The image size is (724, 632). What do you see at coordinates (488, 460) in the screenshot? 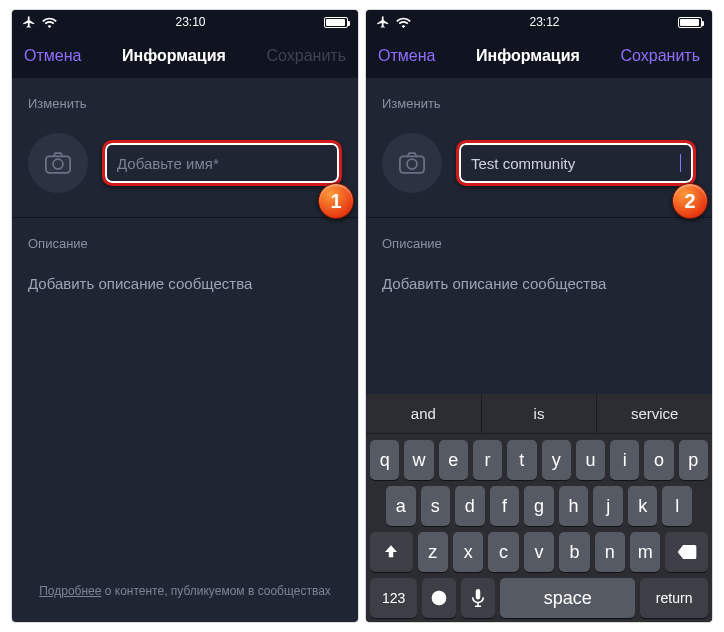
I see `key-r: r` at bounding box center [488, 460].